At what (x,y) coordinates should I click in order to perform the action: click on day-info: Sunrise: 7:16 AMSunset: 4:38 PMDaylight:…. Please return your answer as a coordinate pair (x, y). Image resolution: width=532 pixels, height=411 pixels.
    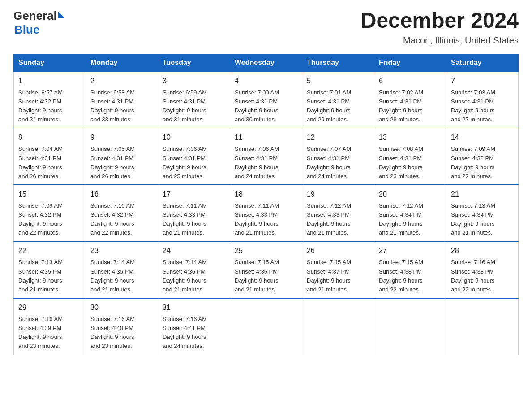
    Looking at the image, I should click on (482, 276).